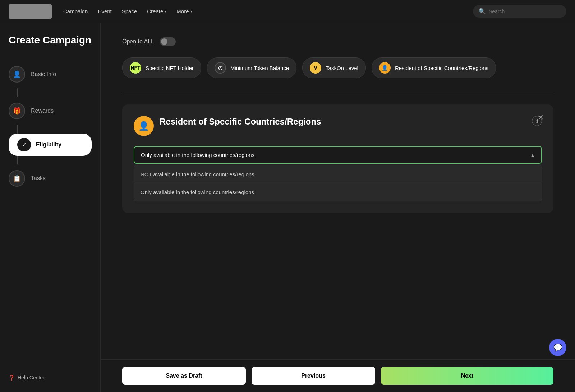  Describe the element at coordinates (338, 93) in the screenshot. I see `section-divider` at that location.